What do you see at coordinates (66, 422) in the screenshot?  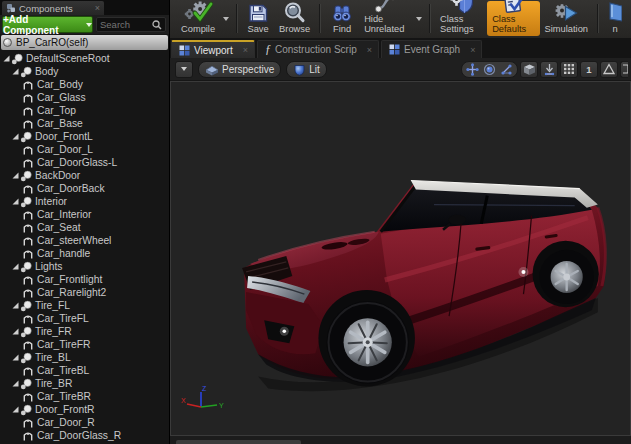 I see `tree-item-label: Car_Door_R` at bounding box center [66, 422].